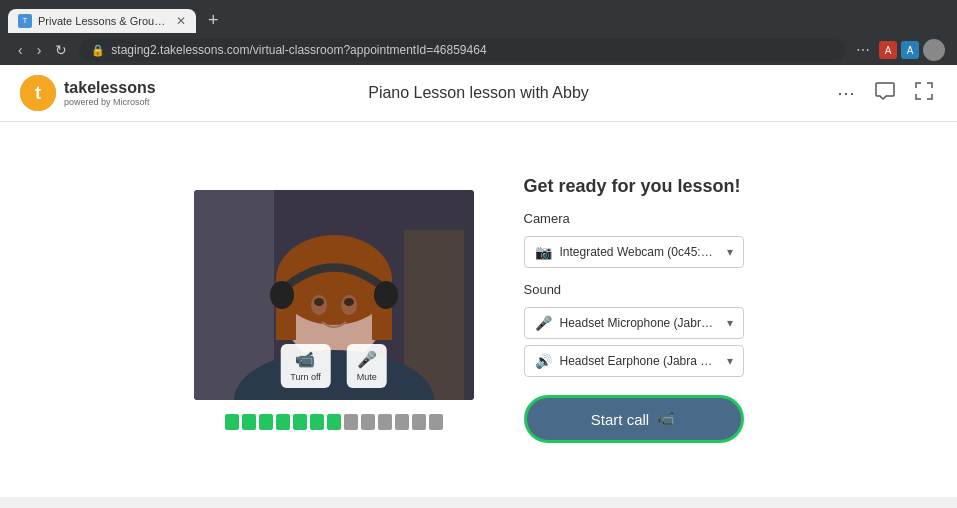 This screenshot has width=957, height=508. I want to click on video-controls-overlay: 📹 Turn off 🎤 Mute, so click(334, 366).